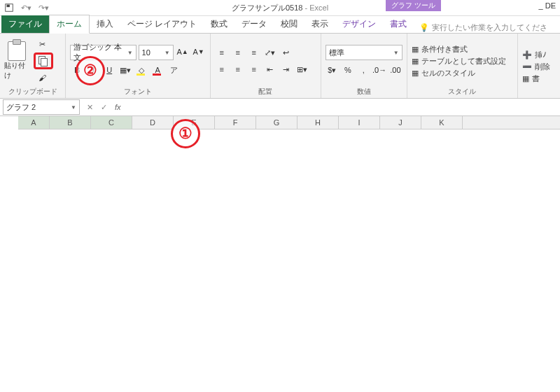 The height and width of the screenshot is (392, 560). What do you see at coordinates (424, 28) in the screenshot?
I see `bulb-icon: 💡` at bounding box center [424, 28].